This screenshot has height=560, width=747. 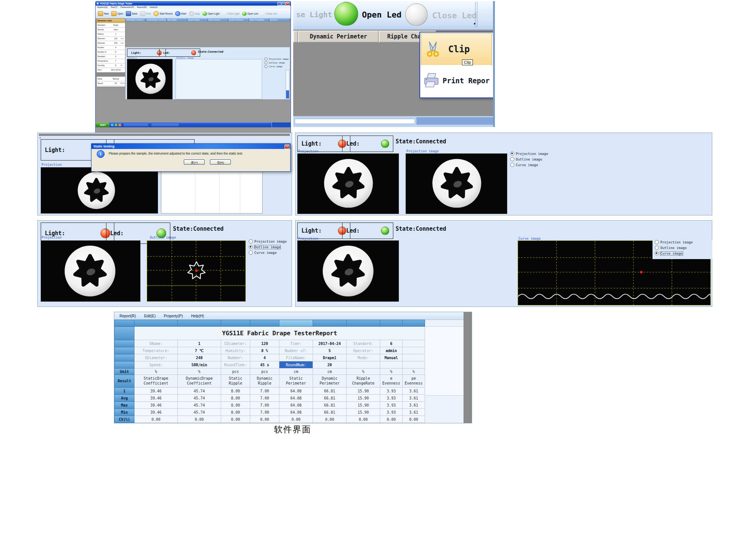 I want to click on statics-image-label: Statics image, so click(x=185, y=57).